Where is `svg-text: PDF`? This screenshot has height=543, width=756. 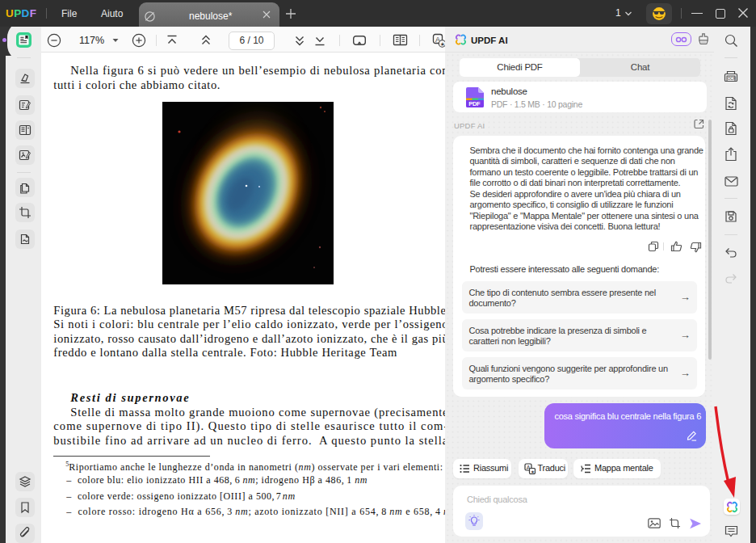 svg-text: PDF is located at coordinates (475, 103).